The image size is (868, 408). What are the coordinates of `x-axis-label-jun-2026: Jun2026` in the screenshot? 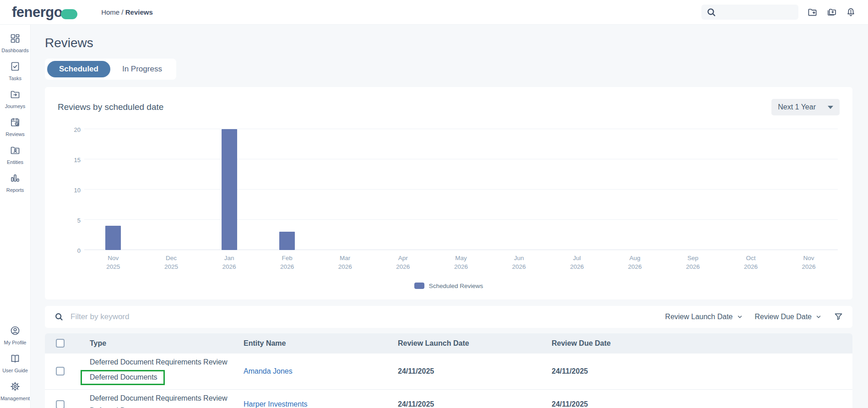 It's located at (519, 263).